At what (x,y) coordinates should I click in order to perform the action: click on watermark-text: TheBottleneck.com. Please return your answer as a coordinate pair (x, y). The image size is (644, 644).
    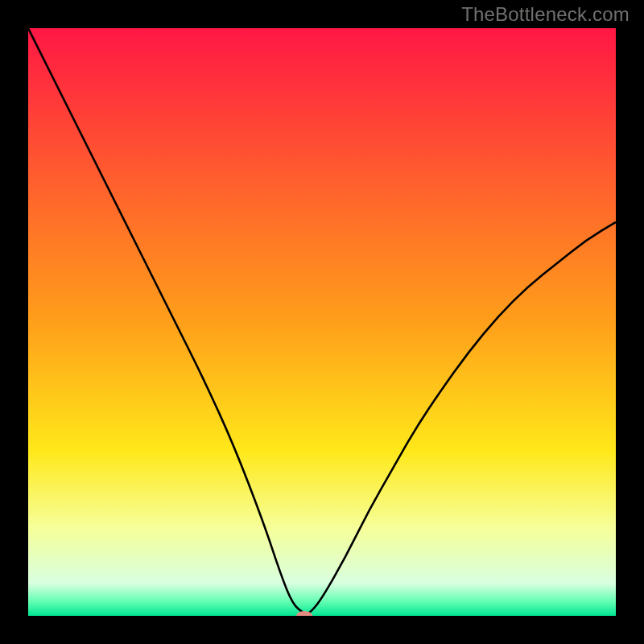
    Looking at the image, I should click on (546, 14).